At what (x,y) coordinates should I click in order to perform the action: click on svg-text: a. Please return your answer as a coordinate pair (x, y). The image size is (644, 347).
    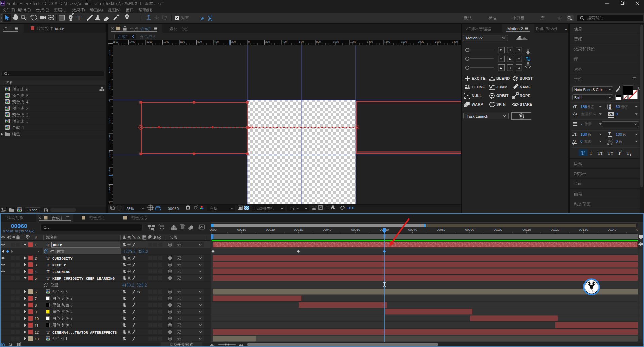
    Looking at the image, I should click on (576, 141).